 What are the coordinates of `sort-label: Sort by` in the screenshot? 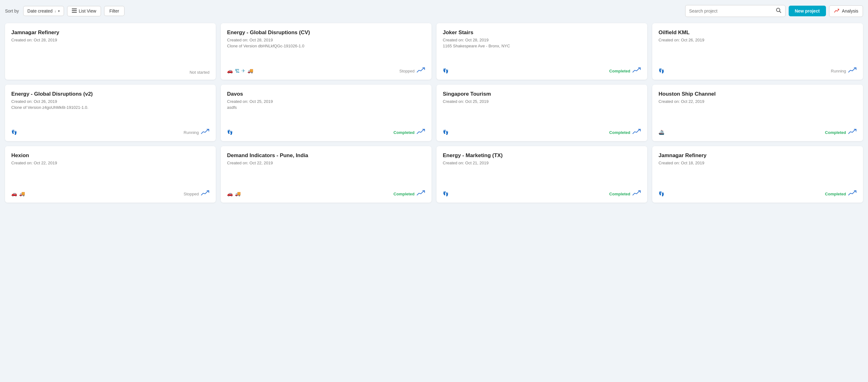 It's located at (12, 11).